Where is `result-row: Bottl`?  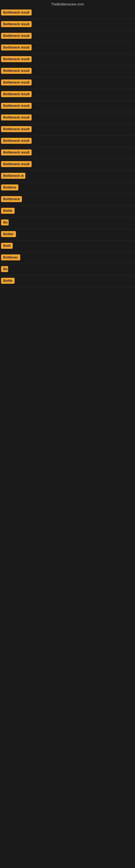
result-row: Bottl is located at coordinates (68, 247).